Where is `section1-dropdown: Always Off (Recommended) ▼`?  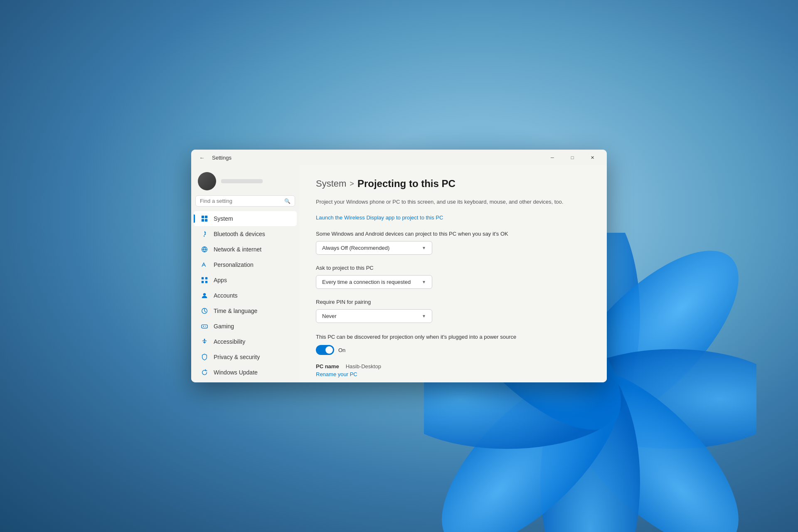 section1-dropdown: Always Off (Recommended) ▼ is located at coordinates (374, 248).